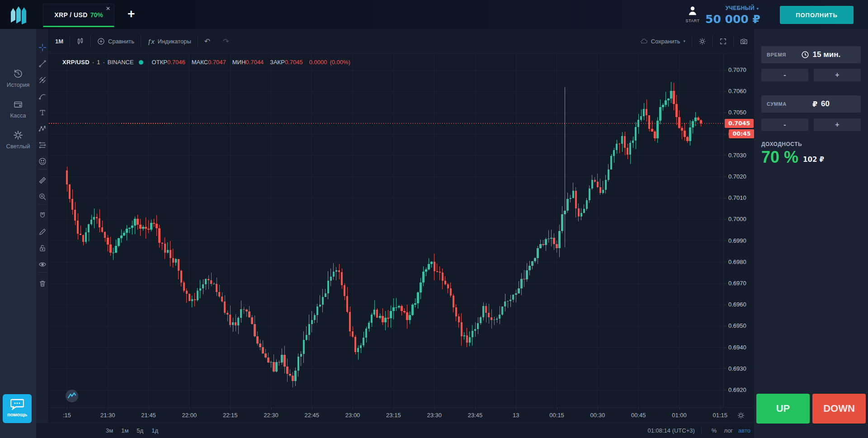 The image size is (868, 438). I want to click on lock-tool-icon, so click(42, 248).